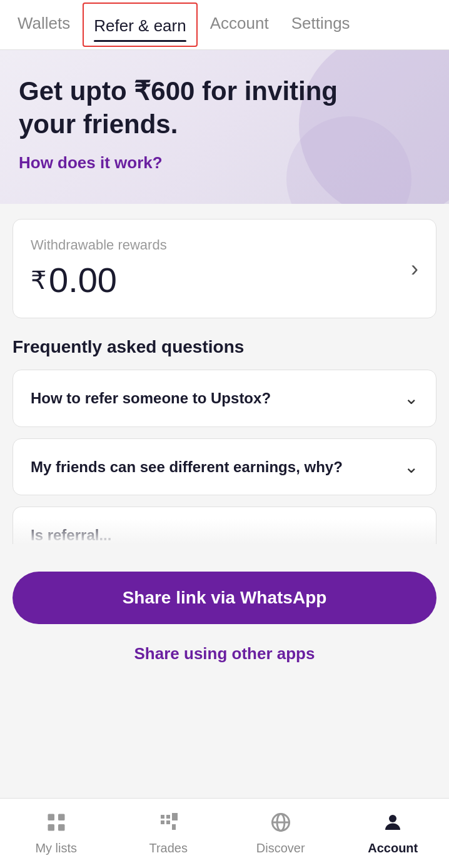  I want to click on share-whatsapp-button: Share link via WhatsApp, so click(224, 598).